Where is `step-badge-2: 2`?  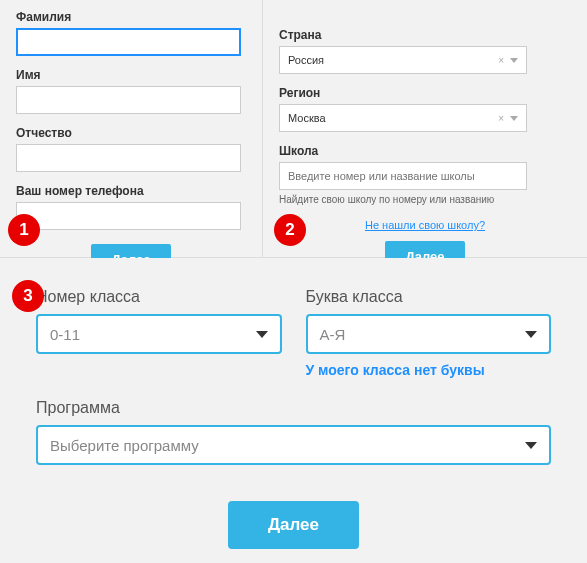 step-badge-2: 2 is located at coordinates (290, 230).